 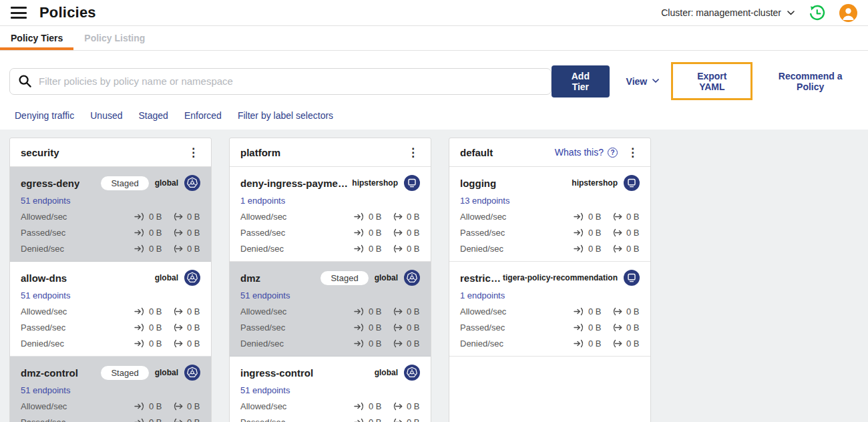 What do you see at coordinates (550, 214) in the screenshot?
I see `policy-card-logging: logginghipstershop13 endpointsAllowed/se…` at bounding box center [550, 214].